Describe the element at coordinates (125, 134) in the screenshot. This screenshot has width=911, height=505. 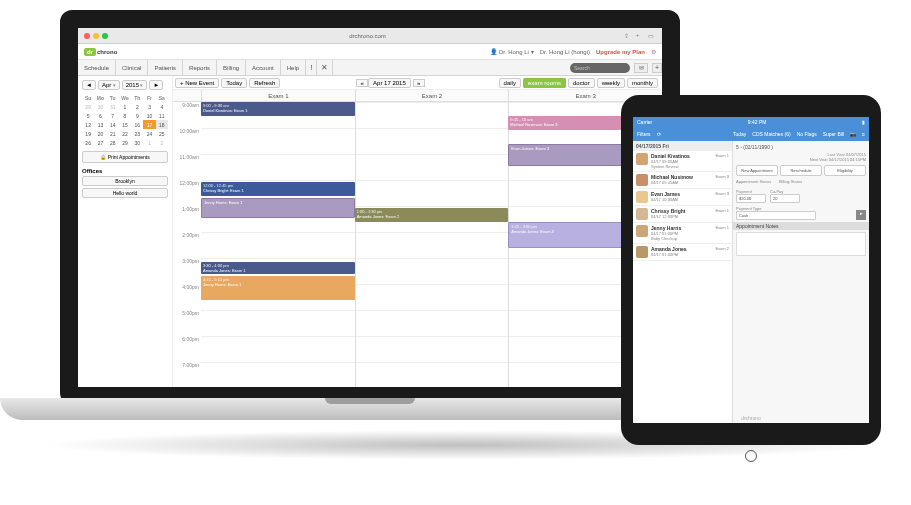
I see `cal-day: 22` at that location.